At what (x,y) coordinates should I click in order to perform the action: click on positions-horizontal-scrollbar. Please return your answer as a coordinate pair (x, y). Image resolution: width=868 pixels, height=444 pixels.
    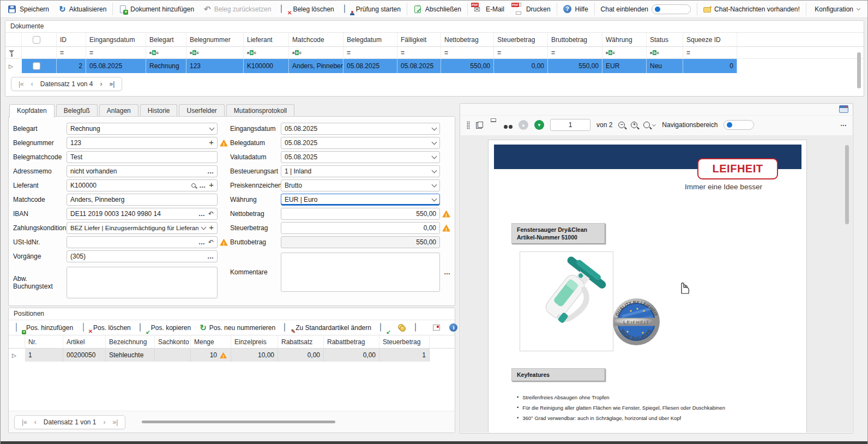
    Looking at the image, I should click on (239, 422).